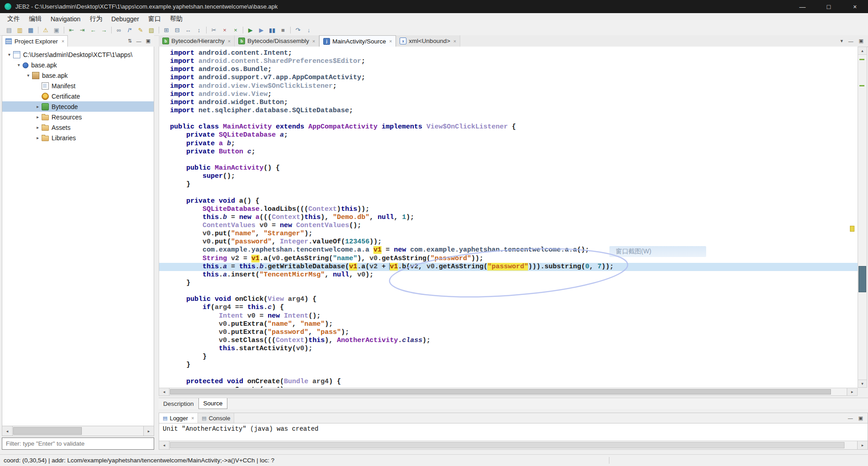 The image size is (868, 466). Describe the element at coordinates (35, 41) in the screenshot. I see `project-explorer-tab: Project Explorer ×` at that location.